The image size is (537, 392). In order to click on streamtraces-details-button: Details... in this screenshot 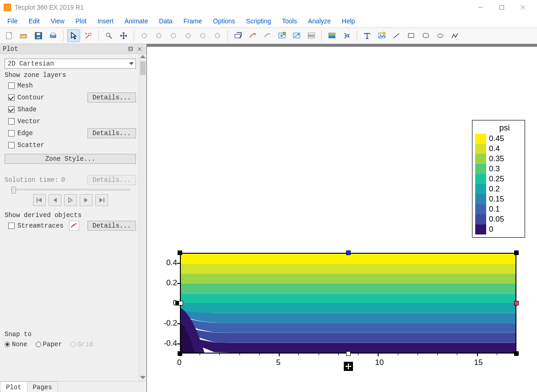, I will do `click(112, 226)`.